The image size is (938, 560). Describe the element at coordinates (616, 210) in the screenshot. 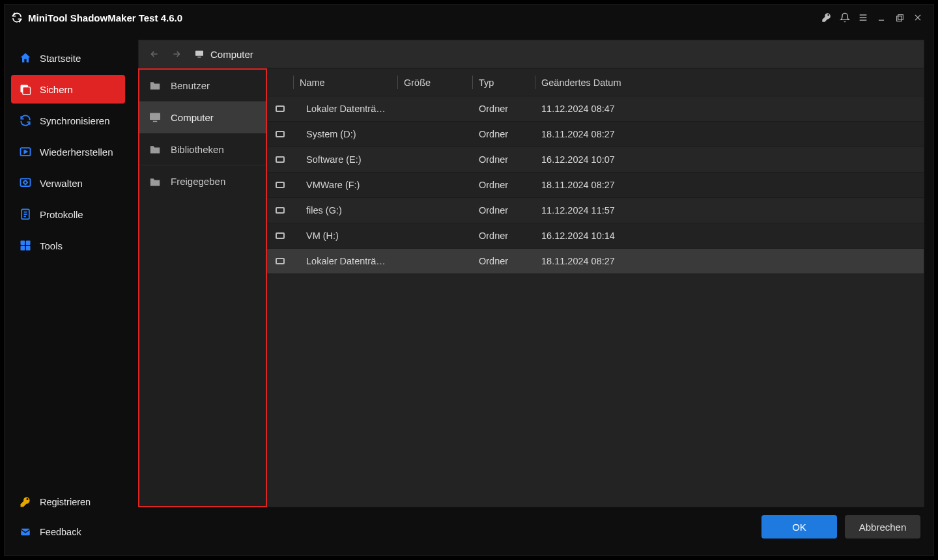

I see `row-date: 11.12.2024 11:57` at that location.